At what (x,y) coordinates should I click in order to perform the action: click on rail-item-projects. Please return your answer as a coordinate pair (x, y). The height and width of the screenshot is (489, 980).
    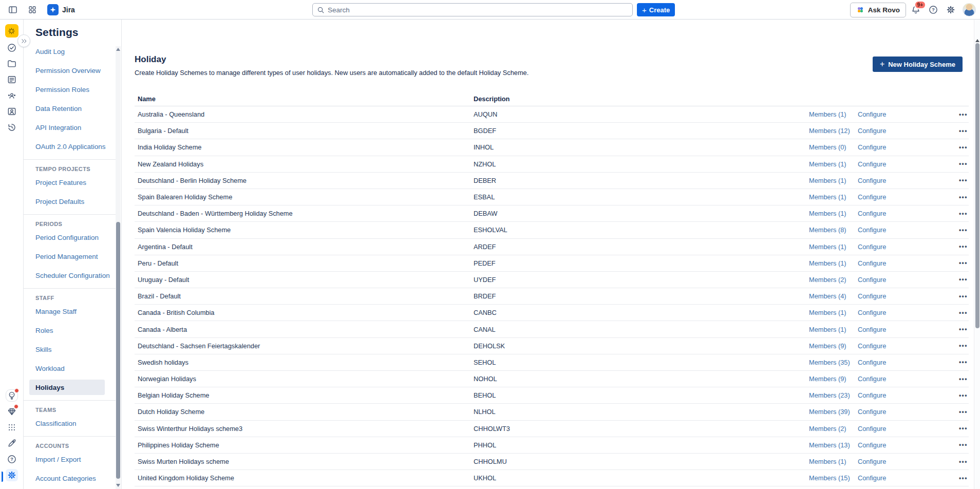
    Looking at the image, I should click on (12, 64).